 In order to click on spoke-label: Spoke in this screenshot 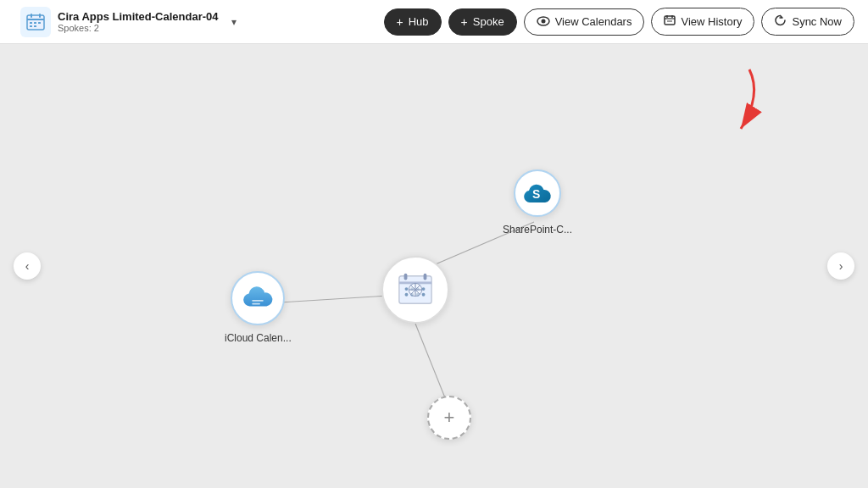, I will do `click(488, 22)`.